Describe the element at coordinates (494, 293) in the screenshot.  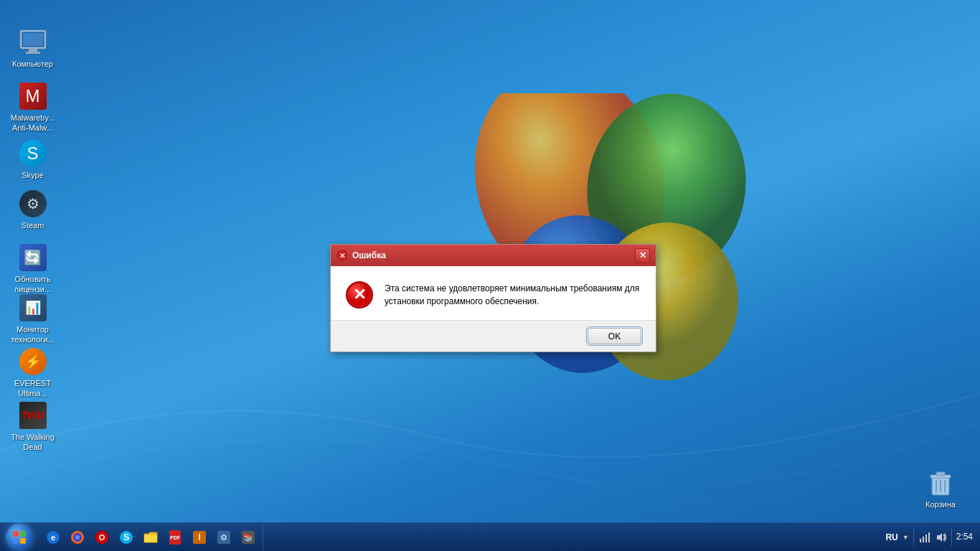
I see `dialog-content: ✕ Эта система не удовлетворяет минимальн…` at that location.